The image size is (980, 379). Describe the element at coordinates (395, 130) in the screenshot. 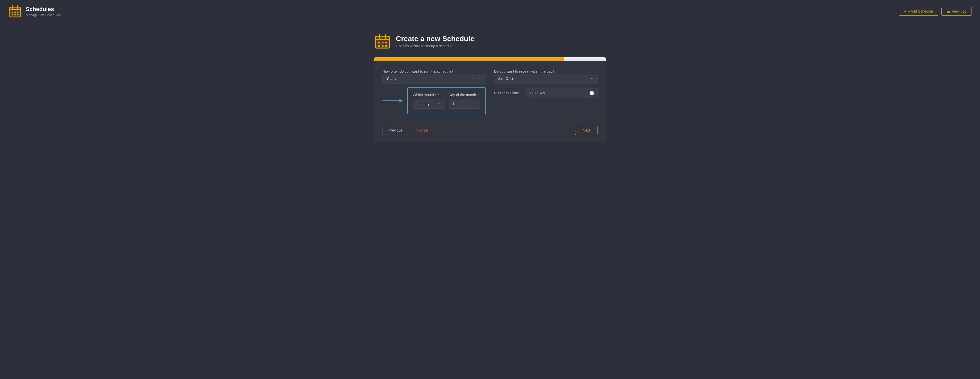

I see `previous-button: Previous` at that location.